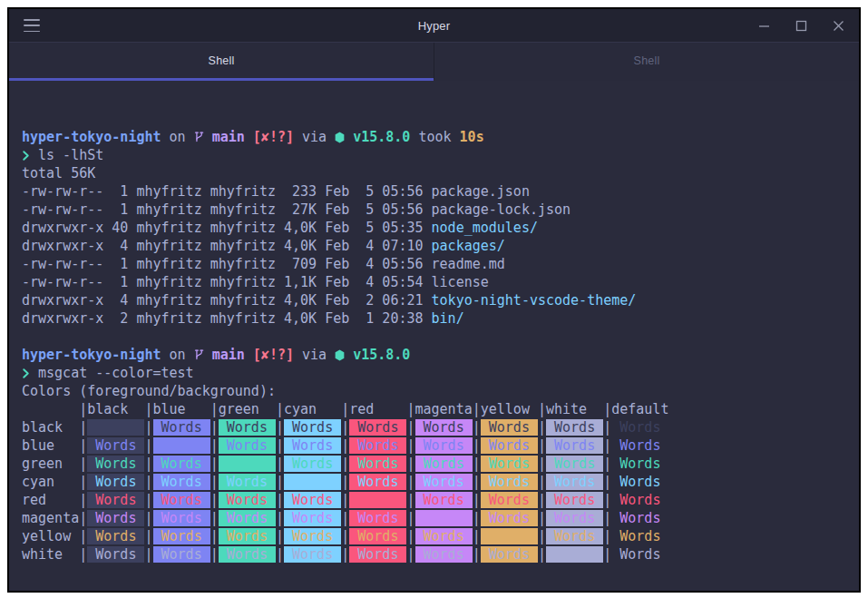 This screenshot has width=868, height=598. I want to click on terminal-text-segment: msgcat --color=test, so click(112, 373).